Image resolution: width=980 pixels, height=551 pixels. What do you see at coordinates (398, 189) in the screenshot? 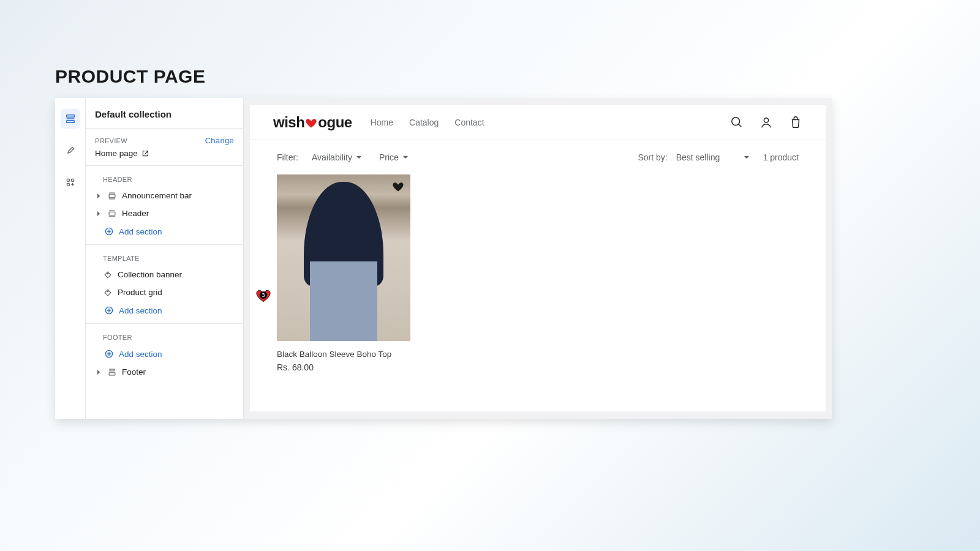
I see `wishlist-heart-icon` at bounding box center [398, 189].